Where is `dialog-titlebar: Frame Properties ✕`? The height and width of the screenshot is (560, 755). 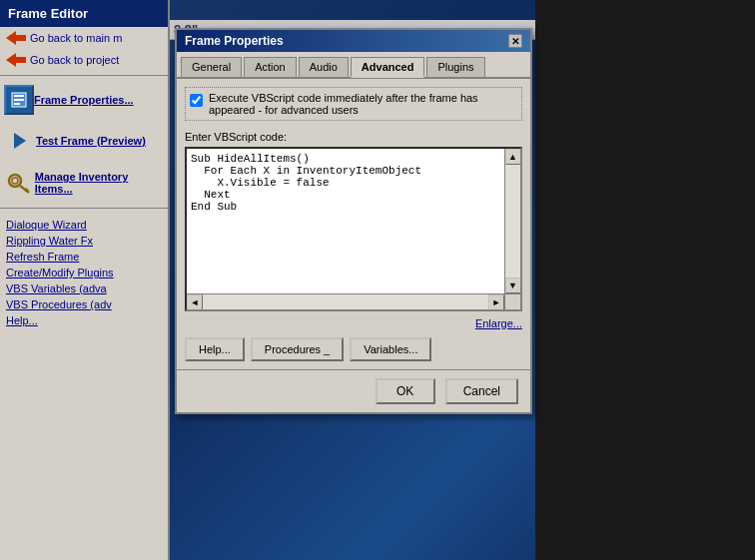 dialog-titlebar: Frame Properties ✕ is located at coordinates (354, 41).